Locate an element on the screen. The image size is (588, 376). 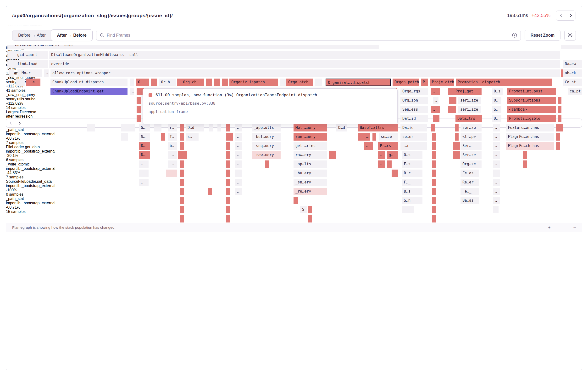
flame-frame: Re…er is located at coordinates (470, 182).